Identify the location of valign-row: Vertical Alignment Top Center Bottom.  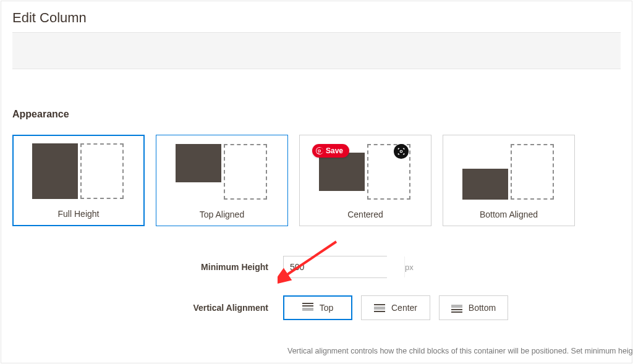
(316, 308).